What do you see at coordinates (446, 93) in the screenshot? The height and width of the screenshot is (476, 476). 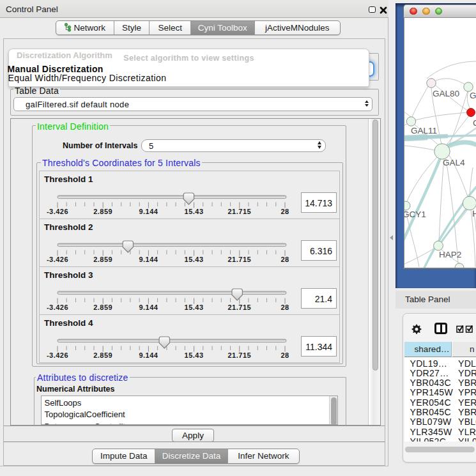 I see `svg-text: GAL80` at bounding box center [446, 93].